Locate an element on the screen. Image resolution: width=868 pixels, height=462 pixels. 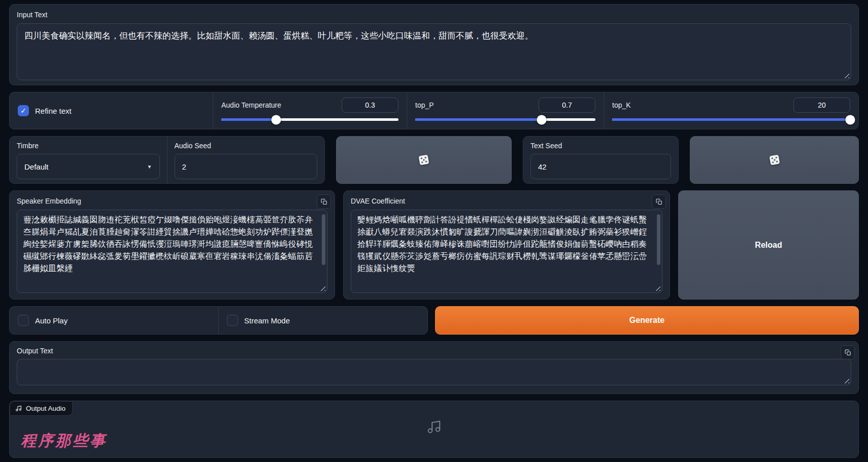
output-audio-tab: Output Audio is located at coordinates (41, 408).